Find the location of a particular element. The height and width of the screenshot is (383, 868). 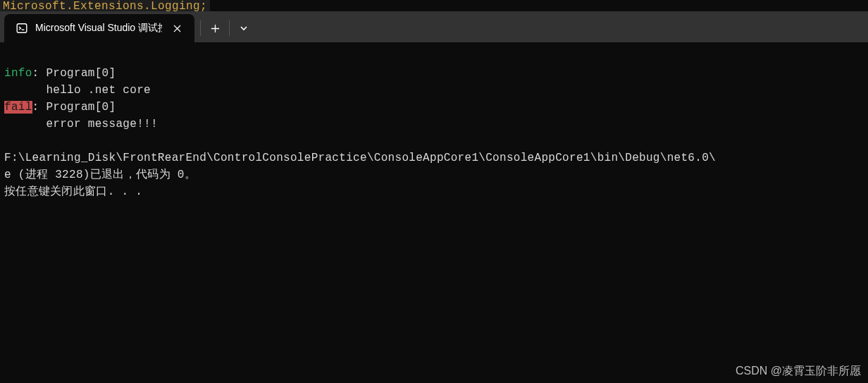

terminal-icon is located at coordinates (22, 28).